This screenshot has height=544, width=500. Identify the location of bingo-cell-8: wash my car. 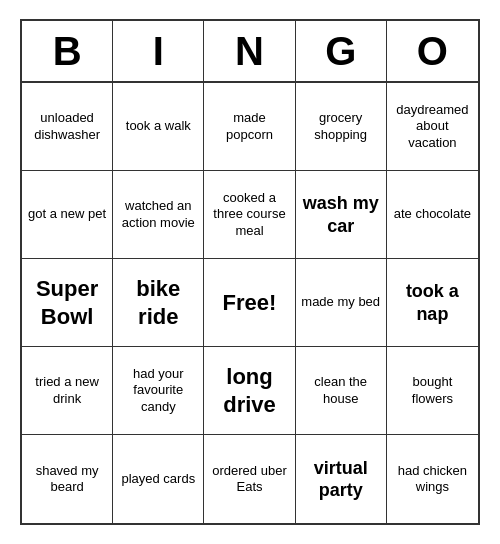
(342, 215).